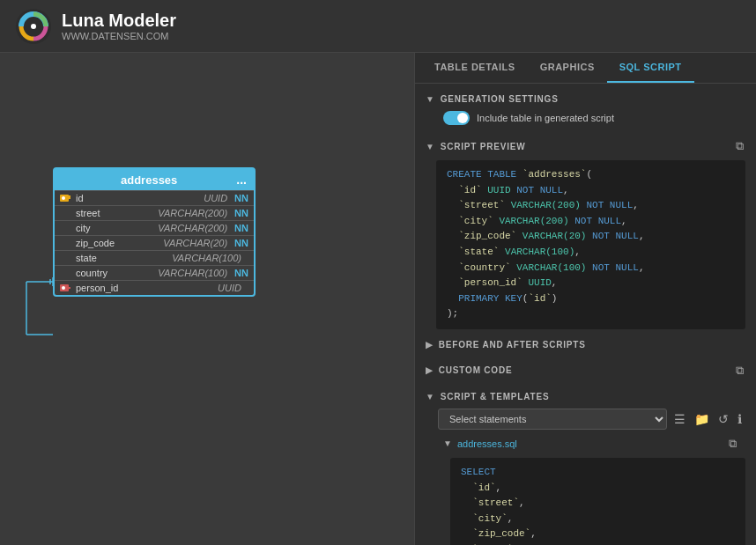  What do you see at coordinates (196, 243) in the screenshot?
I see `row-field-type: VARCHAR(20)` at bounding box center [196, 243].